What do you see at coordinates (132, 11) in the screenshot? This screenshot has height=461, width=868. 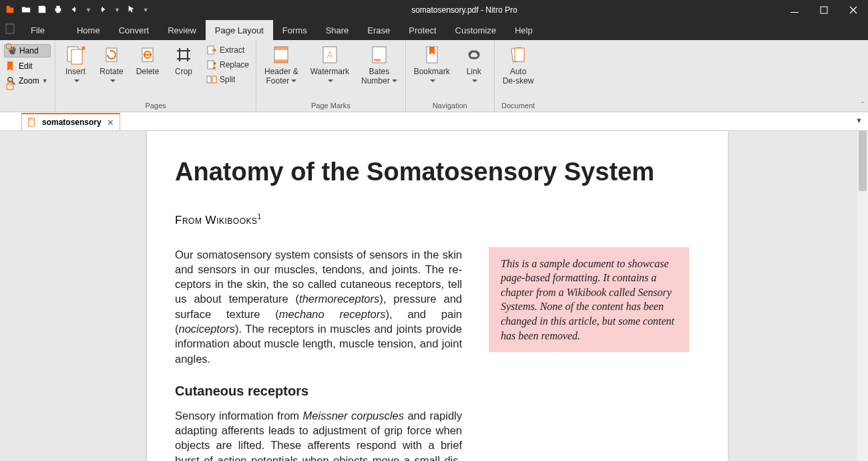 I see `select-tool-icon` at bounding box center [132, 11].